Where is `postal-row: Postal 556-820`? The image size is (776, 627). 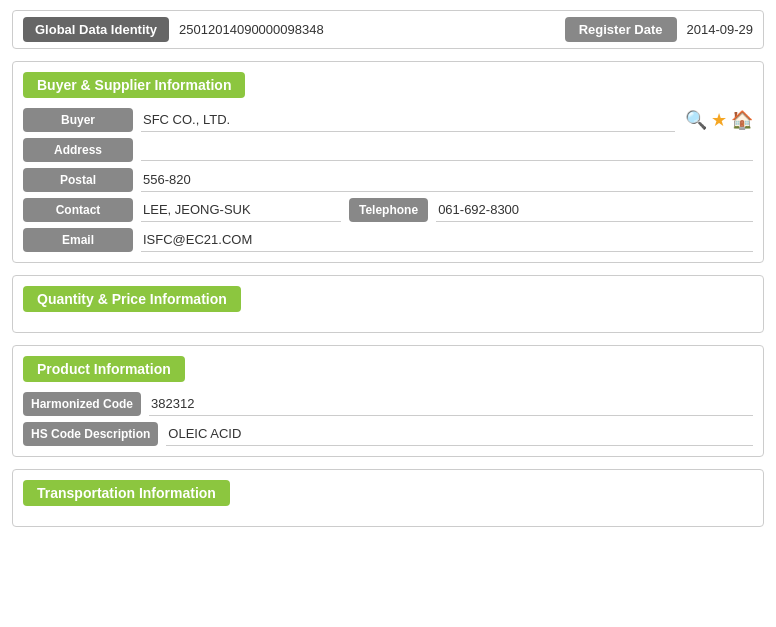
postal-row: Postal 556-820 is located at coordinates (388, 180).